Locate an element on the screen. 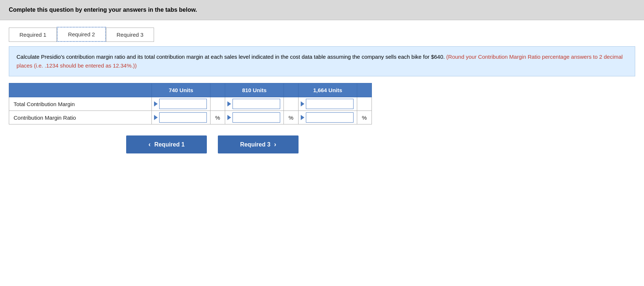 The height and width of the screenshot is (286, 644). nav-buttons: ‹ Required 1 Required 3 › is located at coordinates (322, 145).